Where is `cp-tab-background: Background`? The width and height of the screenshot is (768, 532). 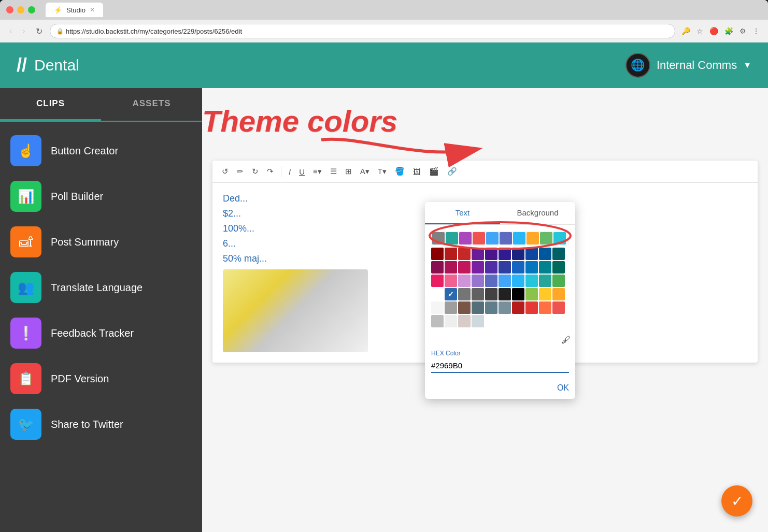 cp-tab-background: Background is located at coordinates (538, 213).